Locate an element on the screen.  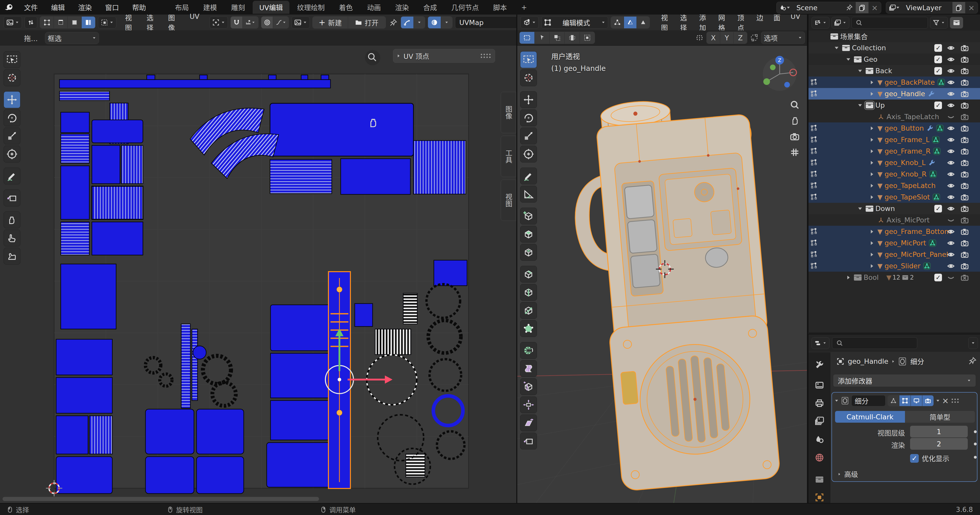
scene-pin-icon is located at coordinates (849, 8).